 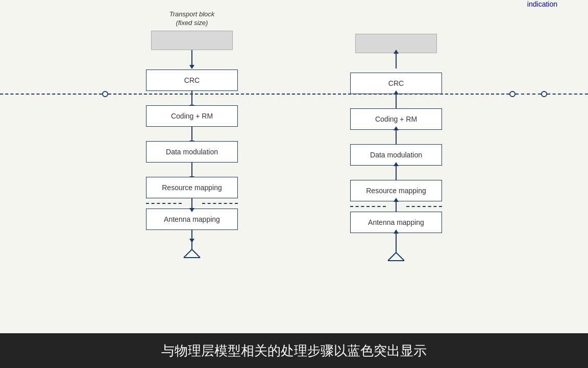 What do you see at coordinates (192, 188) in the screenshot?
I see `left-resource-box: Resource mapping` at bounding box center [192, 188].